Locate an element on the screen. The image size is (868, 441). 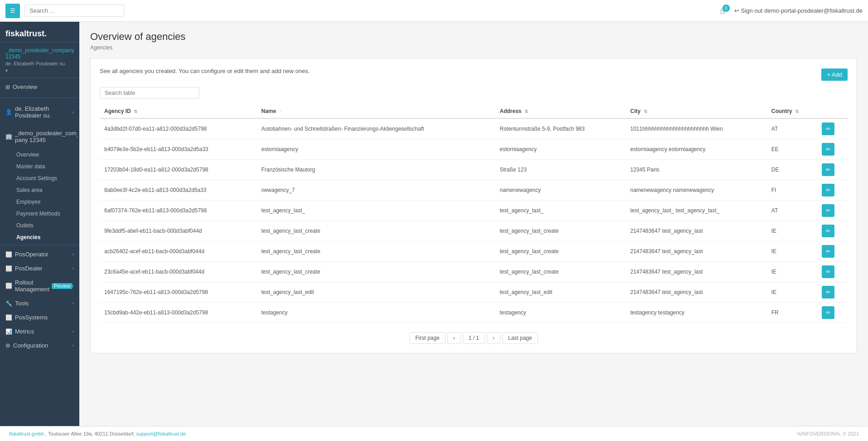
sidebar-item-rollout-management: ⬜ Rollout Management Preview ‹ is located at coordinates (40, 286).